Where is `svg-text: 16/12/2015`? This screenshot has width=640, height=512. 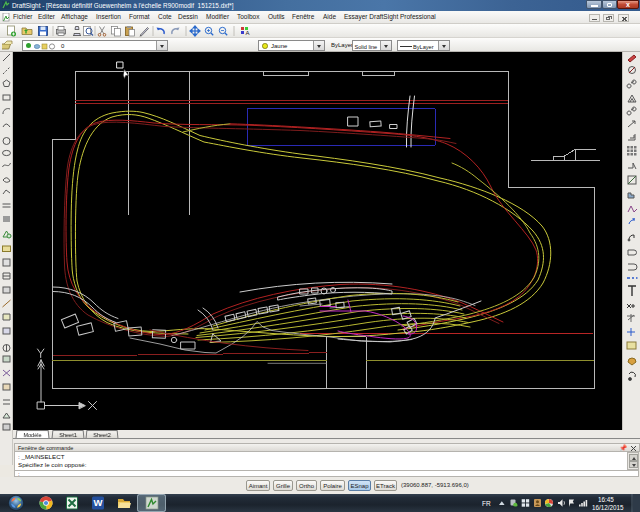 svg-text: 16/12/2015 is located at coordinates (608, 508).